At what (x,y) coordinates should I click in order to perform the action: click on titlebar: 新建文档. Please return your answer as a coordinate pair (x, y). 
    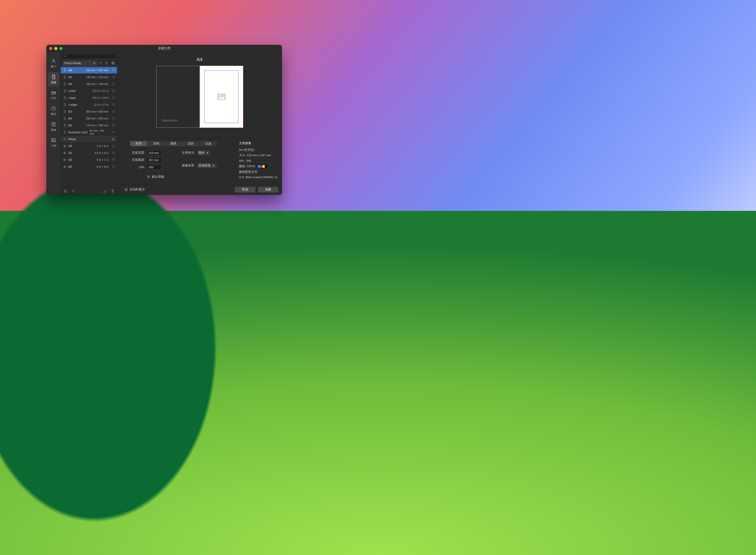
    Looking at the image, I should click on (164, 48).